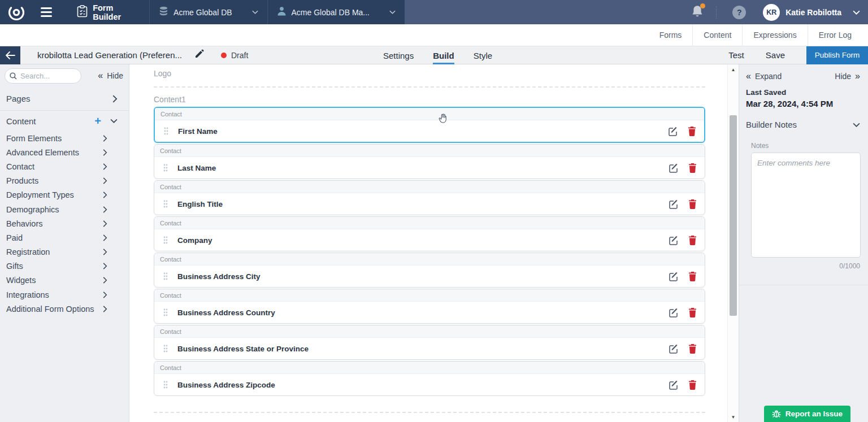 This screenshot has width=868, height=422. What do you see at coordinates (46, 76) in the screenshot?
I see `search-input` at bounding box center [46, 76].